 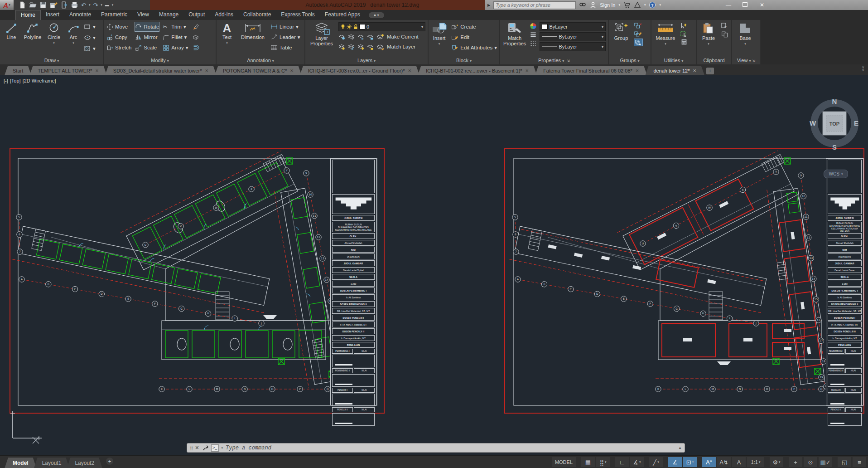 I want to click on insert-button: Insert▾, so click(x=439, y=39).